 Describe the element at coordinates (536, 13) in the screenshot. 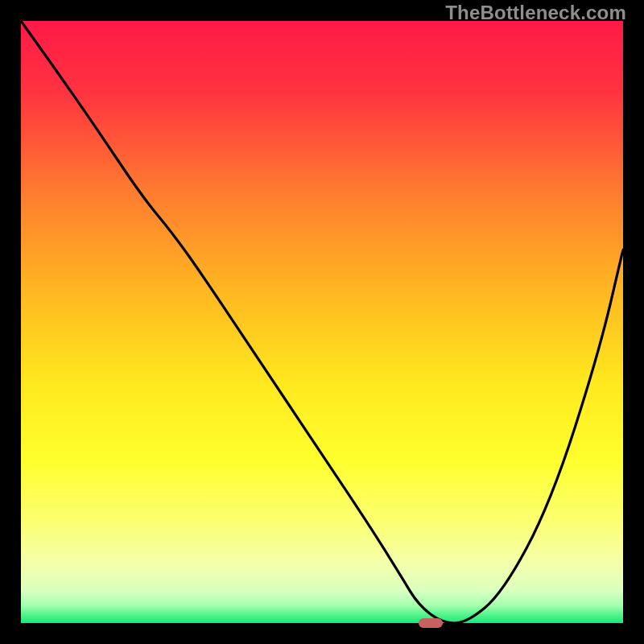

I see `watermark-text: TheBottleneck.com` at that location.